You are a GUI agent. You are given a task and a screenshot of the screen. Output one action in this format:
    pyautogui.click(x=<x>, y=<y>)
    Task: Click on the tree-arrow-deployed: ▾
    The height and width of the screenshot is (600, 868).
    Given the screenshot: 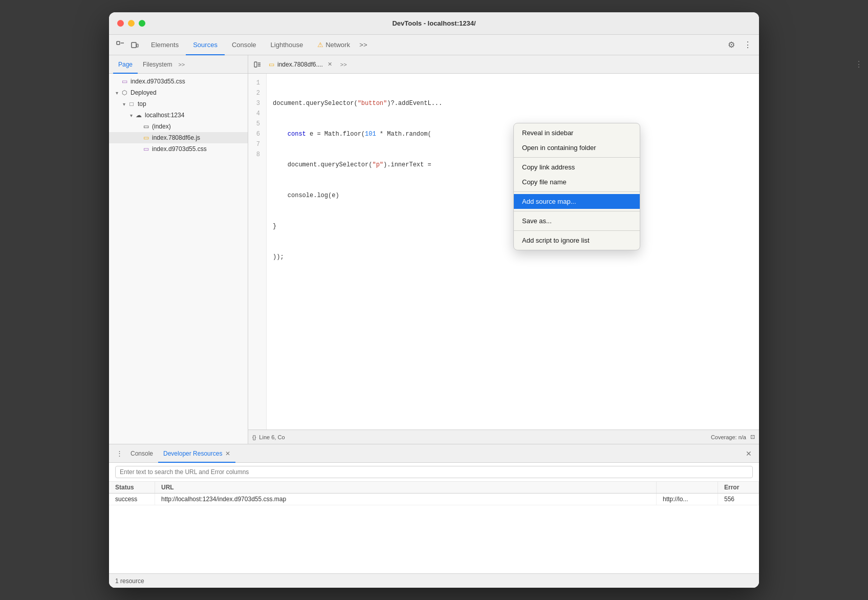 What is the action you would take?
    pyautogui.click(x=117, y=93)
    